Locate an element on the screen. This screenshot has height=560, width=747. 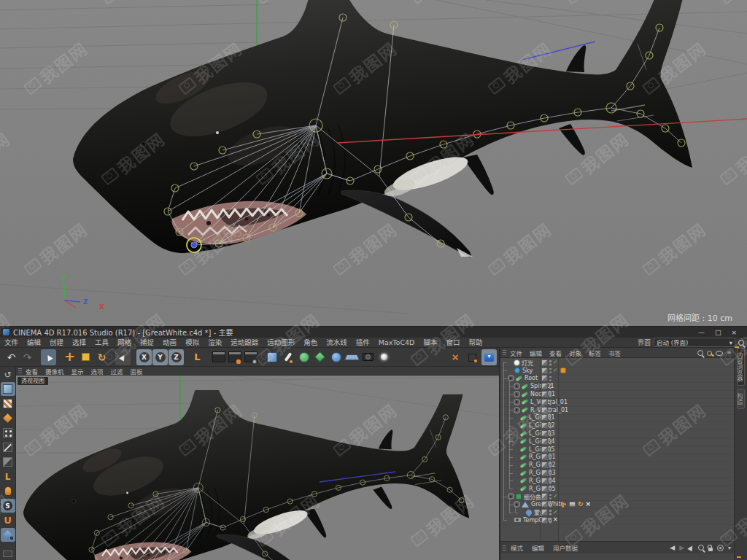
search-icon is located at coordinates (700, 353).